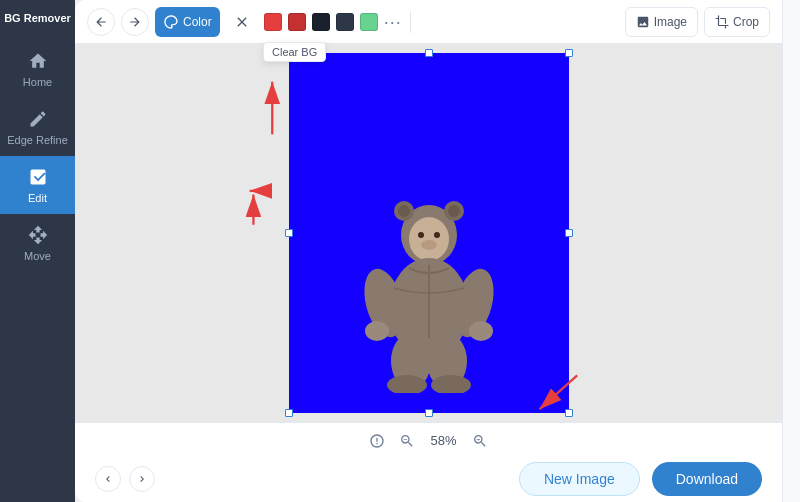  Describe the element at coordinates (428, 479) in the screenshot. I see `bottom-row: New Image Download` at that location.